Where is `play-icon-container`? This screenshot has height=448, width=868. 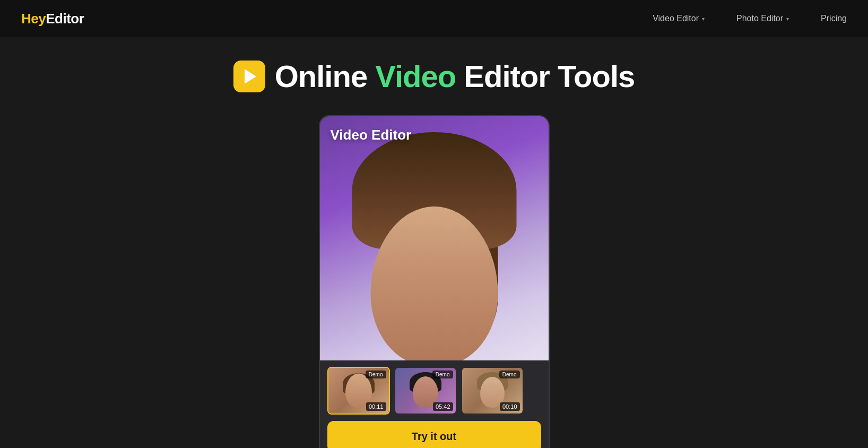 play-icon-container is located at coordinates (249, 76).